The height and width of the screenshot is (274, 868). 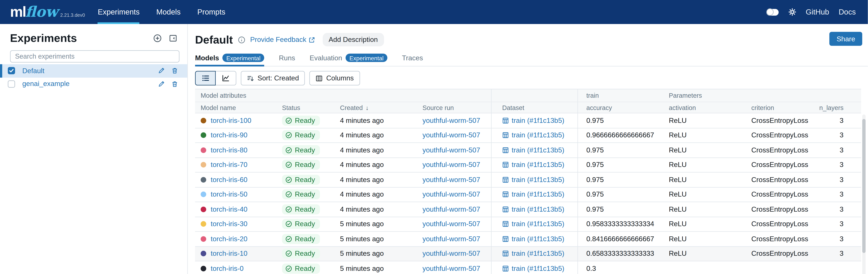 What do you see at coordinates (817, 12) in the screenshot?
I see `nav-external-link: GitHub` at bounding box center [817, 12].